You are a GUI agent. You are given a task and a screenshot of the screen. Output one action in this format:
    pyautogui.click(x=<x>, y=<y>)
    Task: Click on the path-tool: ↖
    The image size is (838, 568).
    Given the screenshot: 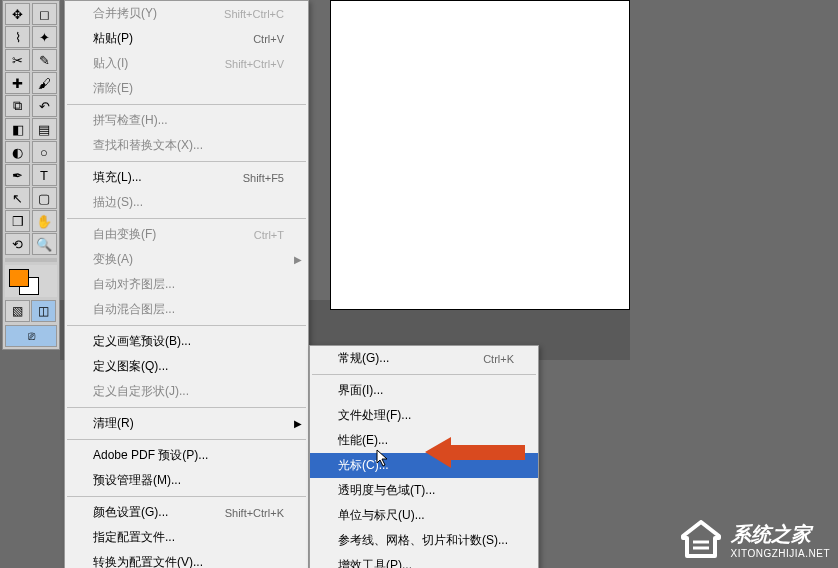 What is the action you would take?
    pyautogui.click(x=18, y=198)
    